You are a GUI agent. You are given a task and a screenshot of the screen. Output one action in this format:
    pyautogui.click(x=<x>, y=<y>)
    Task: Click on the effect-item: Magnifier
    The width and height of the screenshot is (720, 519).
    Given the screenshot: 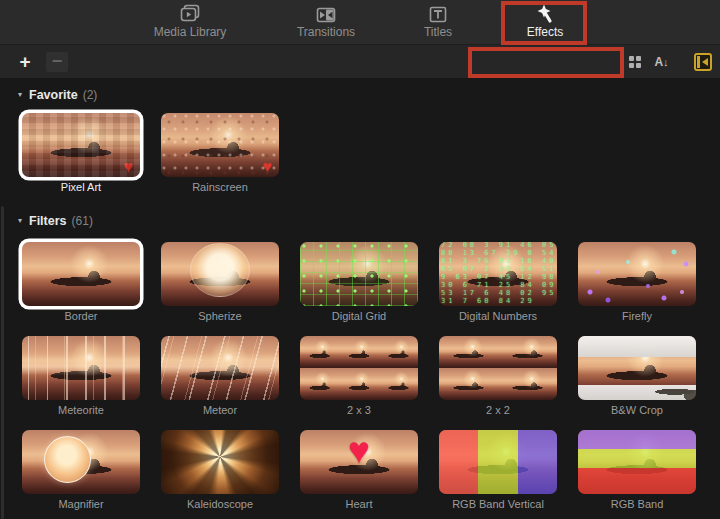 What is the action you would take?
    pyautogui.click(x=81, y=471)
    